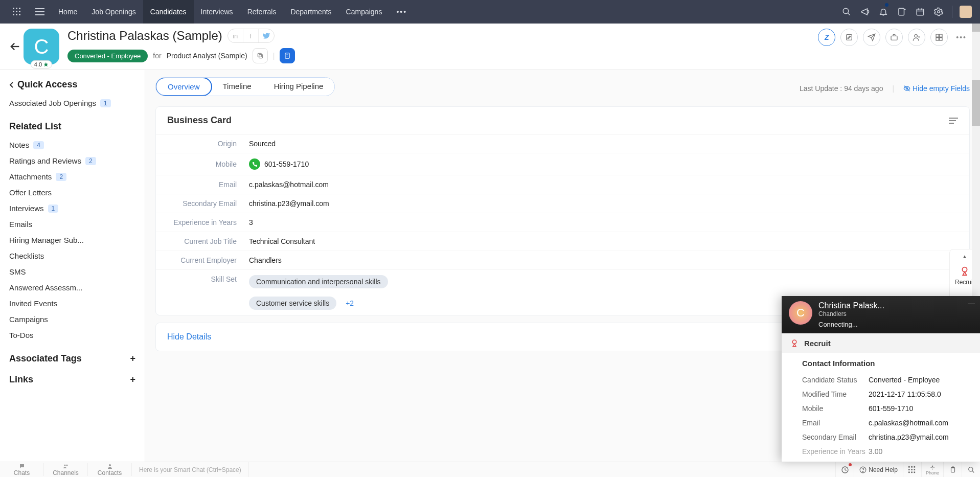  What do you see at coordinates (884, 88) in the screenshot?
I see `meta-right: Last Update : 94 days ago | Hide empty F…` at bounding box center [884, 88].